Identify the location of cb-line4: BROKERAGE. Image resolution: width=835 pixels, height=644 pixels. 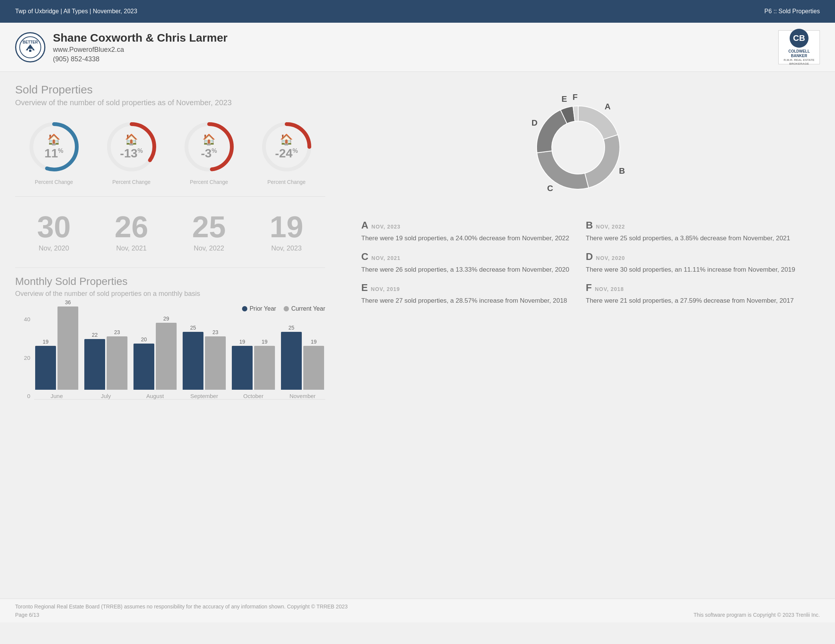
(799, 64).